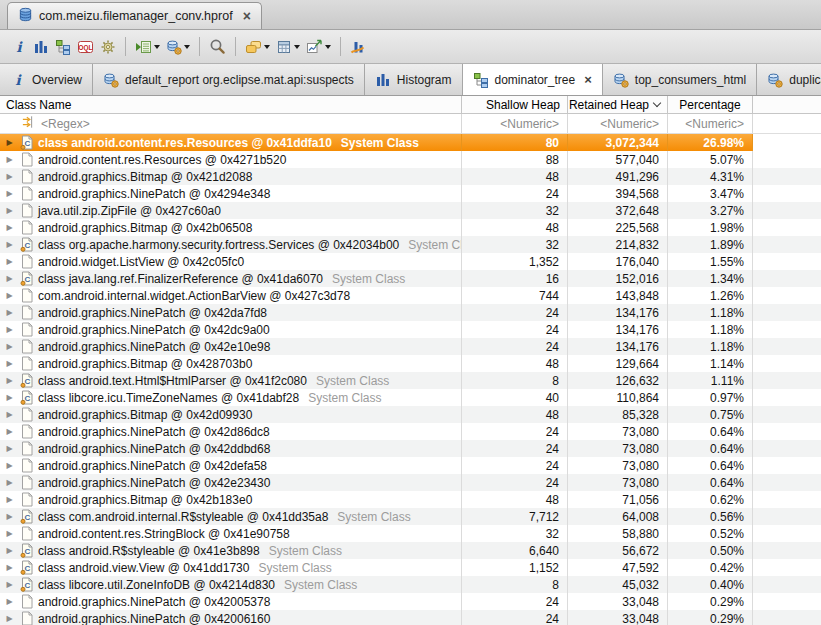 Image resolution: width=821 pixels, height=625 pixels. What do you see at coordinates (515, 104) in the screenshot?
I see `column-header-shallow-heap: Shallow Heap` at bounding box center [515, 104].